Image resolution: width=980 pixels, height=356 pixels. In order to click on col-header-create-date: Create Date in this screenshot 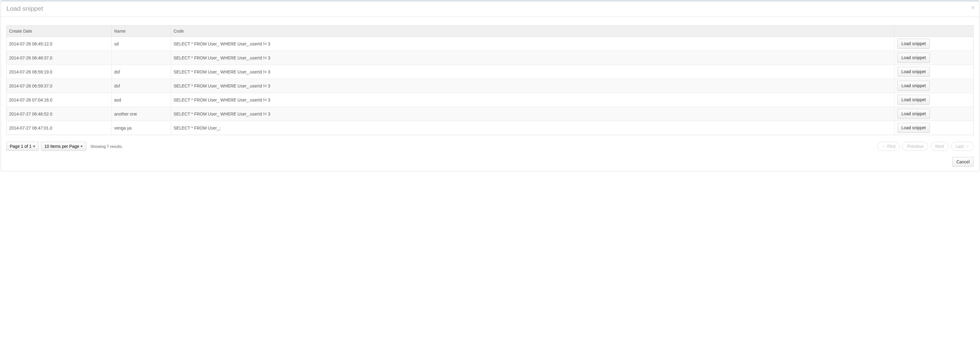, I will do `click(59, 31)`.